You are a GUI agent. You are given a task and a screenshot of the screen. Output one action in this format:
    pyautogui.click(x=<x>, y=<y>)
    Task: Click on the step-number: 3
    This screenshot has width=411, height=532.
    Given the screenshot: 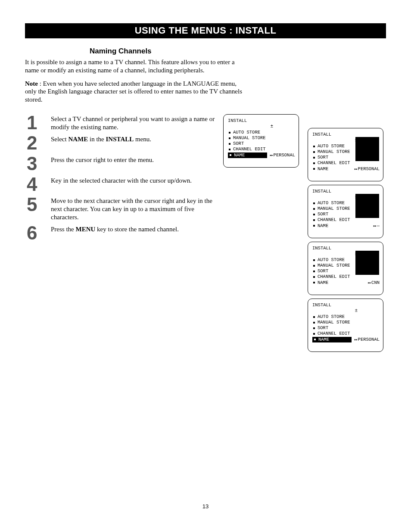 What is the action you would take?
    pyautogui.click(x=38, y=164)
    